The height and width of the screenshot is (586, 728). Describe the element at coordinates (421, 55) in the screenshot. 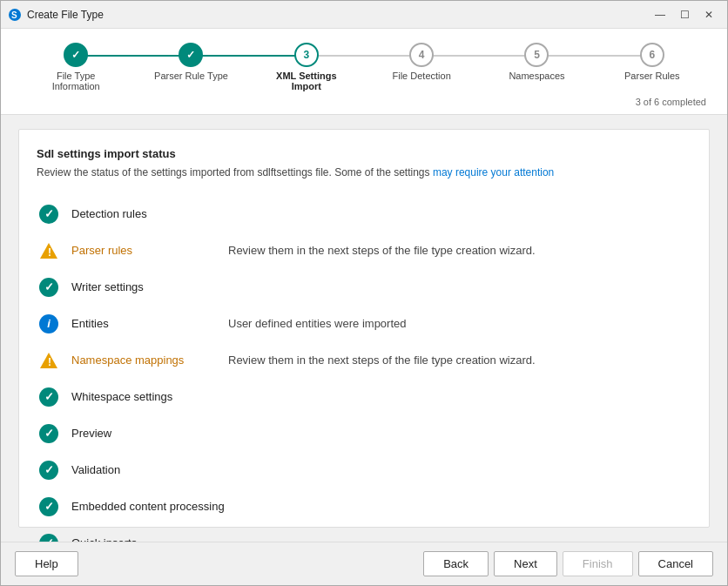

I see `step-circle-4: 4` at that location.